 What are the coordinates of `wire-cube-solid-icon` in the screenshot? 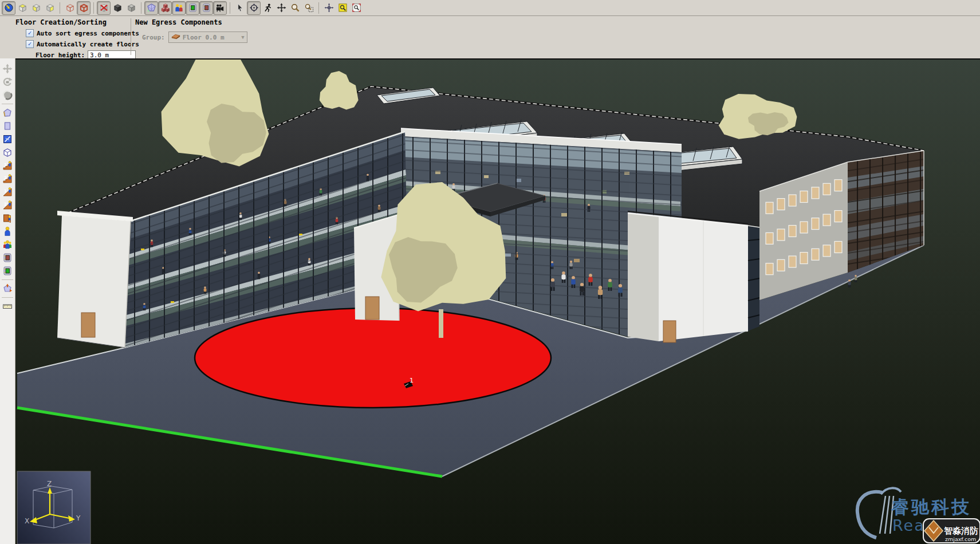 It's located at (84, 8).